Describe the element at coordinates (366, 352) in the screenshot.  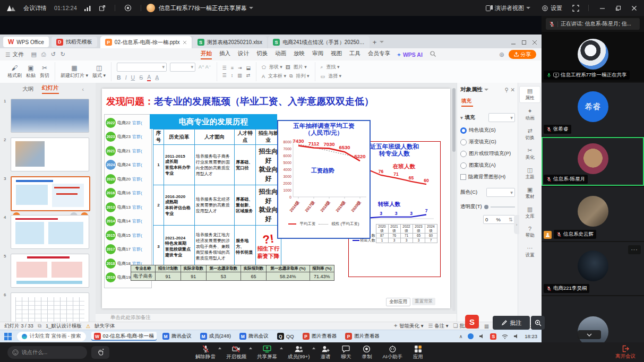
I see `bottom-record-button: 录制` at that location.